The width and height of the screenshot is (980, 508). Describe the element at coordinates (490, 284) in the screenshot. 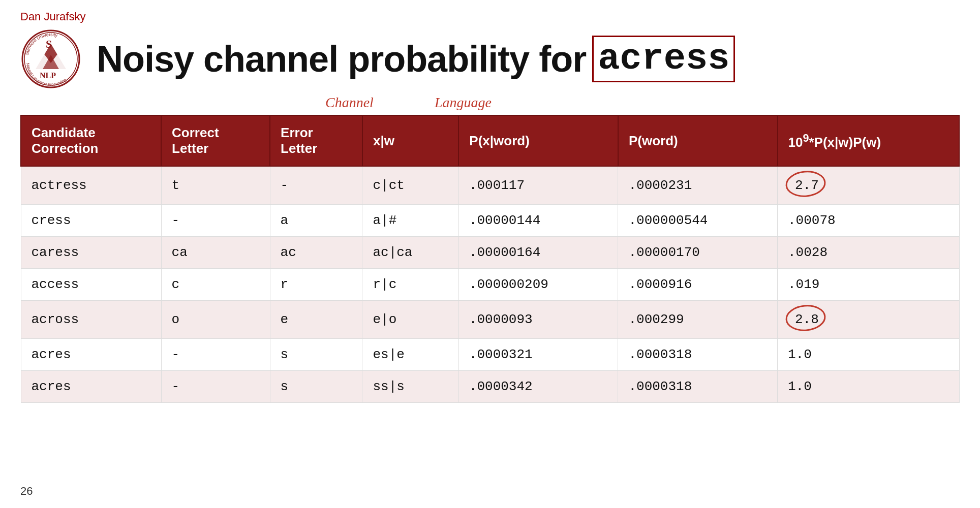

I see `table-row: accesscrr|c.000000209.0000916.019` at that location.